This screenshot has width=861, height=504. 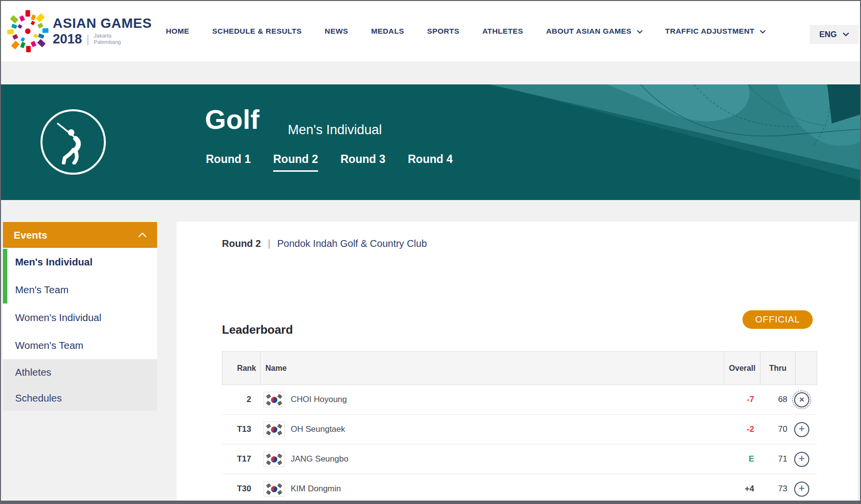 I want to click on overall-score: +4, so click(x=742, y=489).